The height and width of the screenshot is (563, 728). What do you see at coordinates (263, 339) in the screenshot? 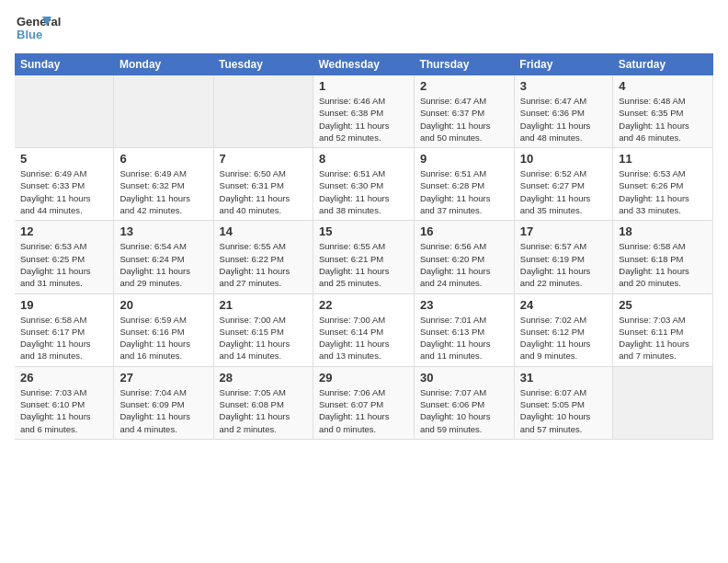
I see `day-info: Sunrise: 7:00 AM Sunset: 6:15 PM Dayligh…` at bounding box center [263, 339].